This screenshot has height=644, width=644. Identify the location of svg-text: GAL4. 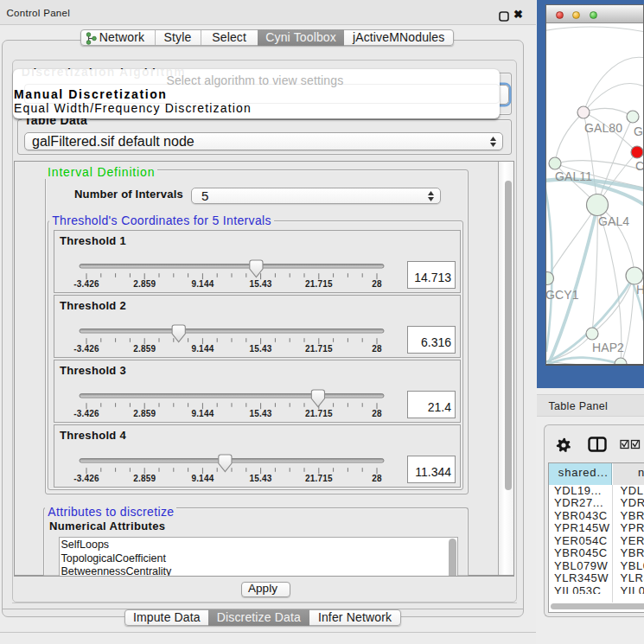
(614, 221).